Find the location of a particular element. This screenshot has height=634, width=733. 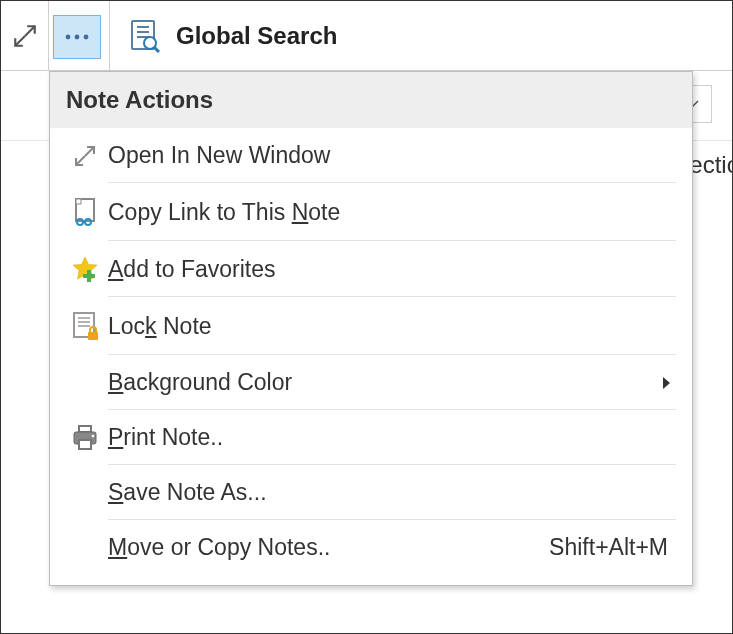

print-icon is located at coordinates (85, 438).